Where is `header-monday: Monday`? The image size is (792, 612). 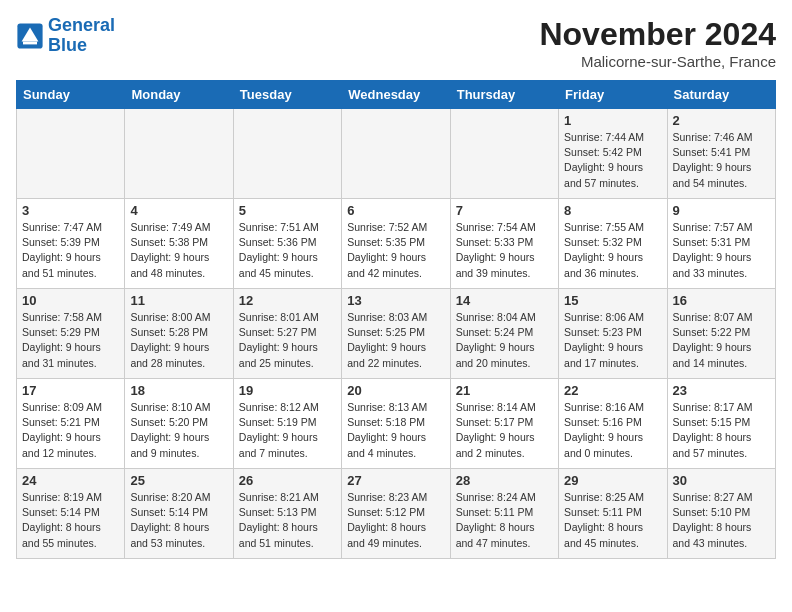 header-monday: Monday is located at coordinates (179, 95).